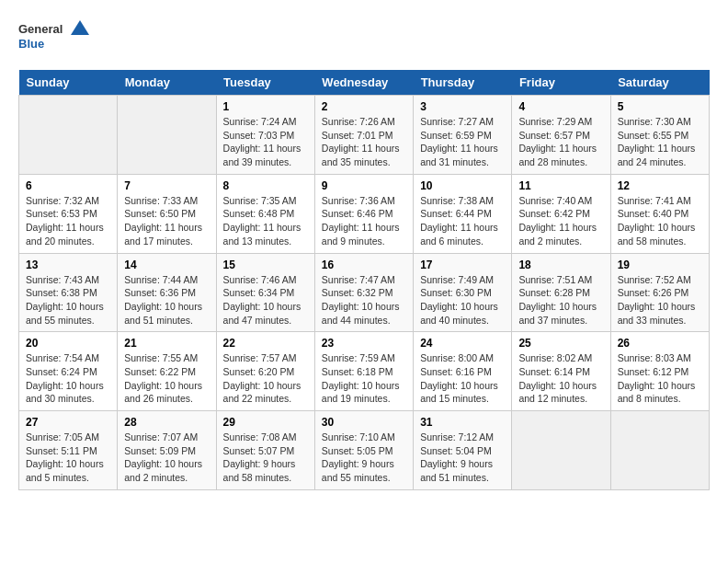 The height and width of the screenshot is (563, 728). What do you see at coordinates (561, 186) in the screenshot?
I see `day-number: 11` at bounding box center [561, 186].